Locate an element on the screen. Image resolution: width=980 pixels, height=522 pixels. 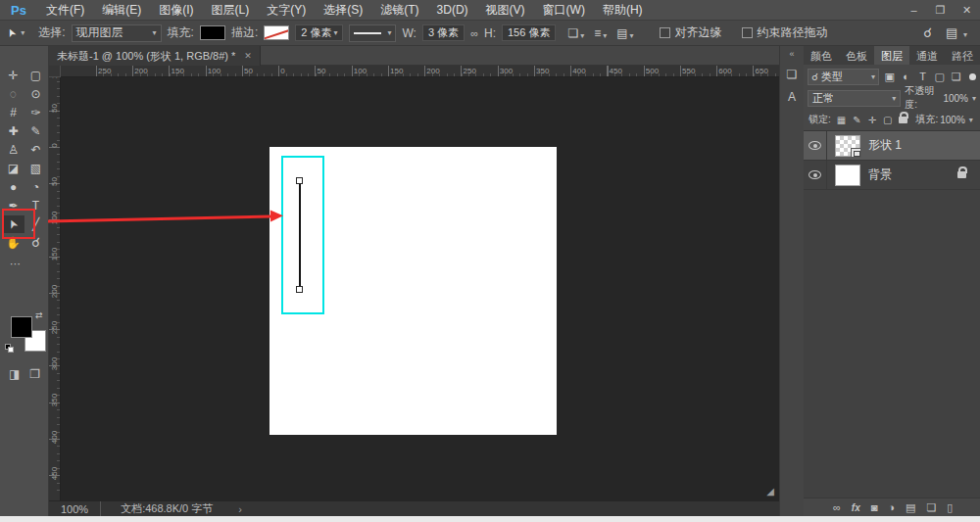
select-mode-dropdown: 现用图层 ▾ is located at coordinates (117, 33).